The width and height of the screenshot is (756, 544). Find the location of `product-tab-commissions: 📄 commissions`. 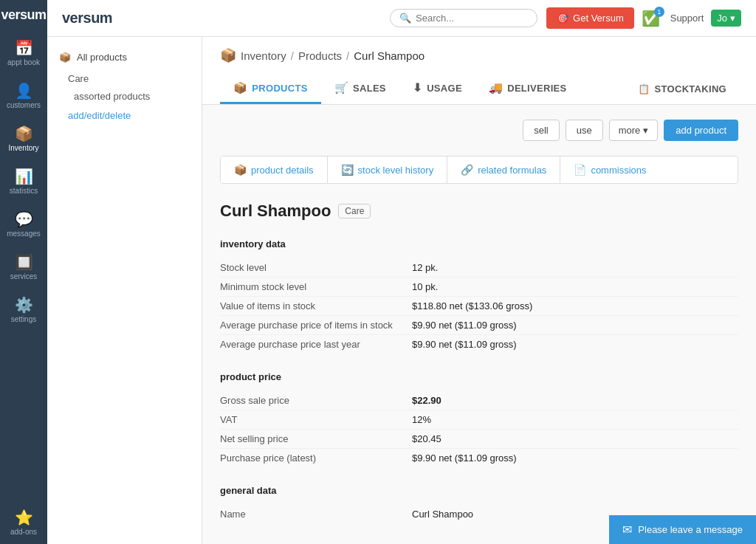

product-tab-commissions: 📄 commissions is located at coordinates (610, 170).